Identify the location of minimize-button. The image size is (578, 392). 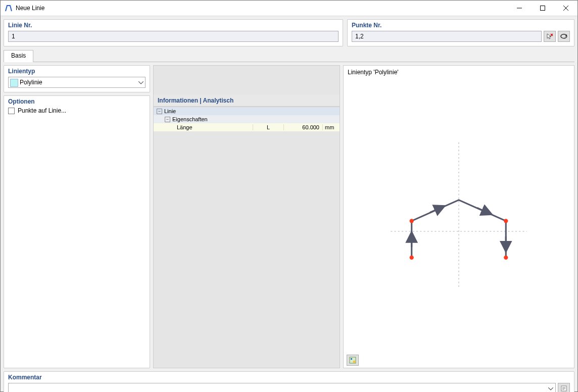
(519, 8).